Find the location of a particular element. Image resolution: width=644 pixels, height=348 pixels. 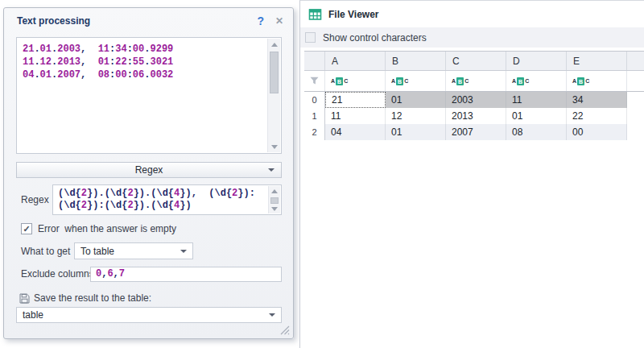

table-icon is located at coordinates (316, 14).